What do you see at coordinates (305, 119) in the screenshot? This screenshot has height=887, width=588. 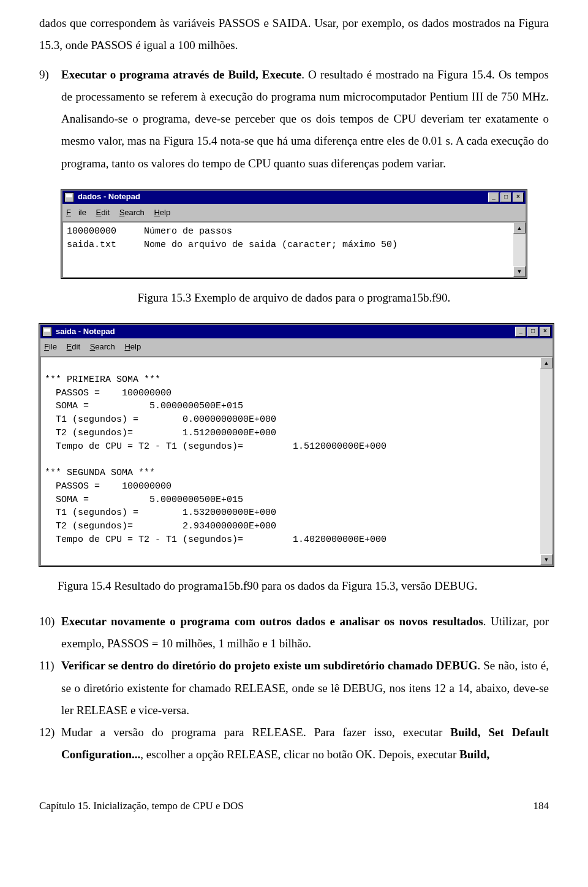 I see `list-item-9: 9) Executar o programa através de Build,…` at bounding box center [305, 119].